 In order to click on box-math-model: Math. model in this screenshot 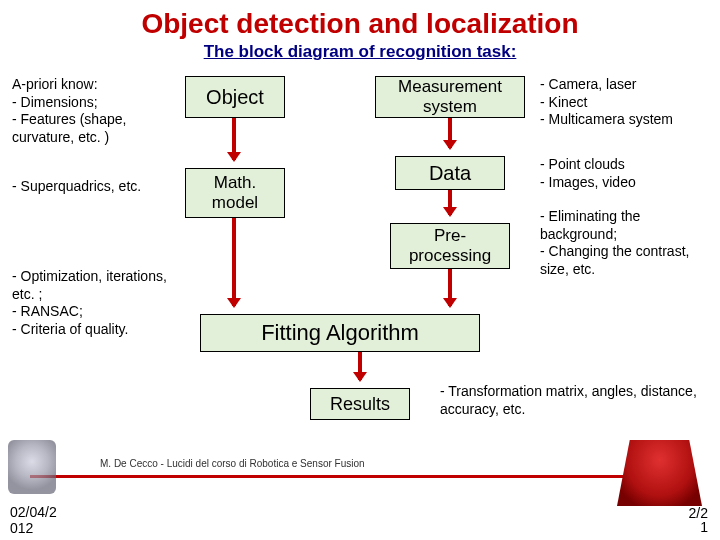, I will do `click(235, 193)`.